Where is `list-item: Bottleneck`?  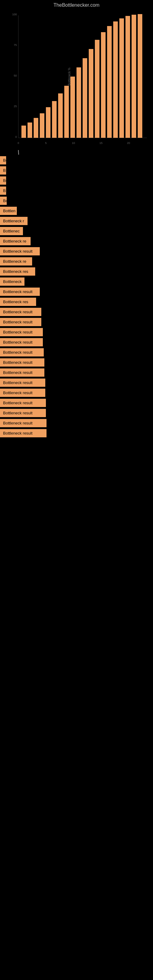
list-item: Bottleneck is located at coordinates (76, 282).